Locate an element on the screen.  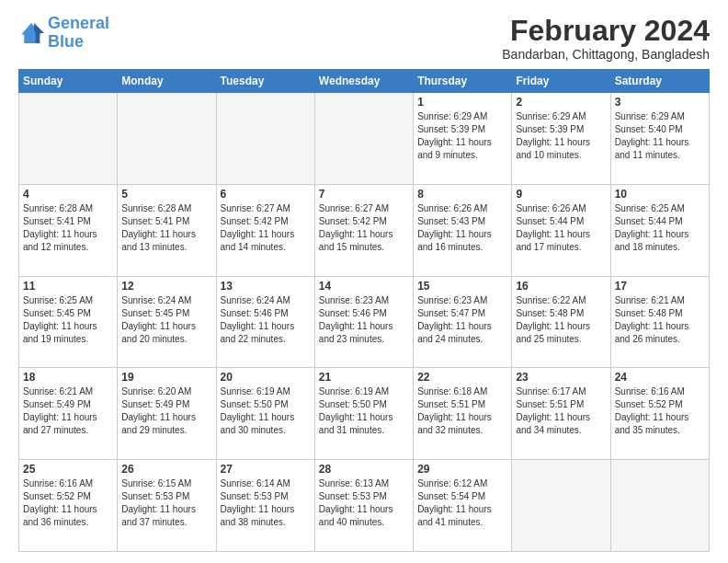
logo-icon is located at coordinates (31, 33).